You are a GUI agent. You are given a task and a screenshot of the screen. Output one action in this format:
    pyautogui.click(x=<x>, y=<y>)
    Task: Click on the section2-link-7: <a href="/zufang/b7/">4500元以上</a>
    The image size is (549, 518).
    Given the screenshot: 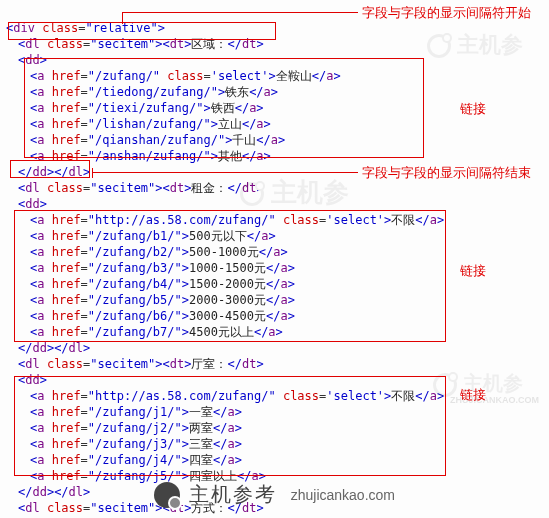 What is the action you would take?
    pyautogui.click(x=274, y=332)
    